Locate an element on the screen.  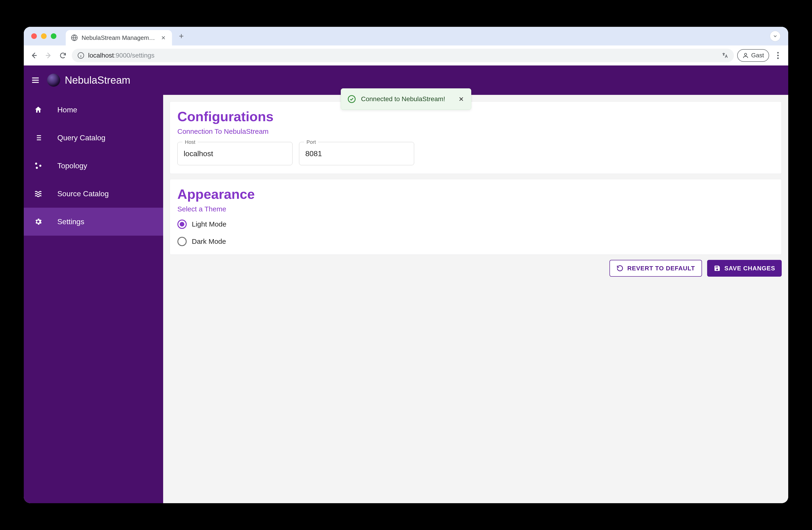
radio-label: Light Mode is located at coordinates (209, 224).